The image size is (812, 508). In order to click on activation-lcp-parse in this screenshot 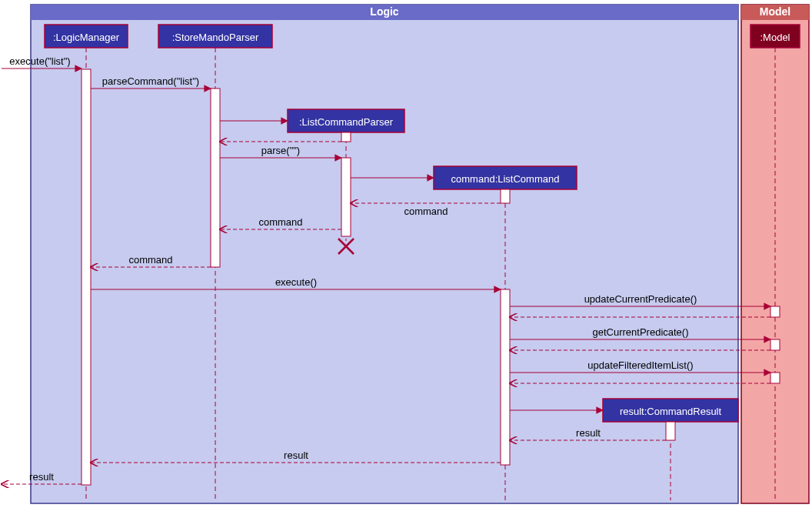, I will do `click(346, 197)`.